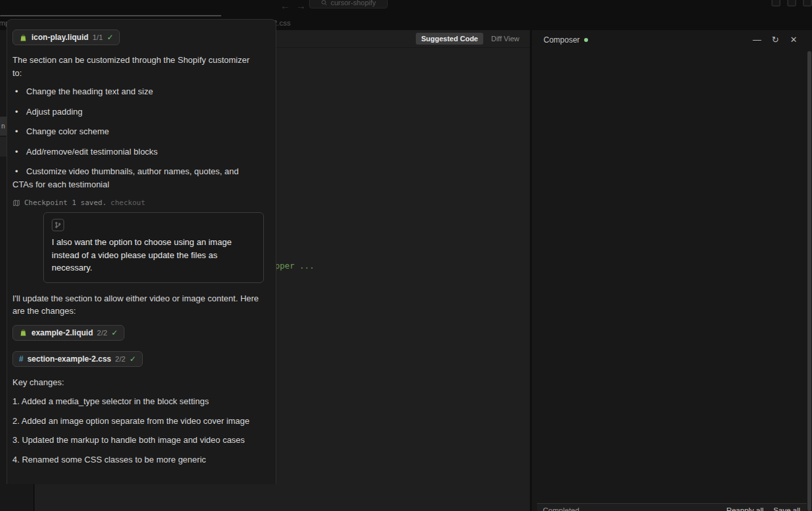 This screenshot has width=812, height=511. Describe the element at coordinates (137, 92) in the screenshot. I see `bullet-item: •Change the heading text and size` at that location.